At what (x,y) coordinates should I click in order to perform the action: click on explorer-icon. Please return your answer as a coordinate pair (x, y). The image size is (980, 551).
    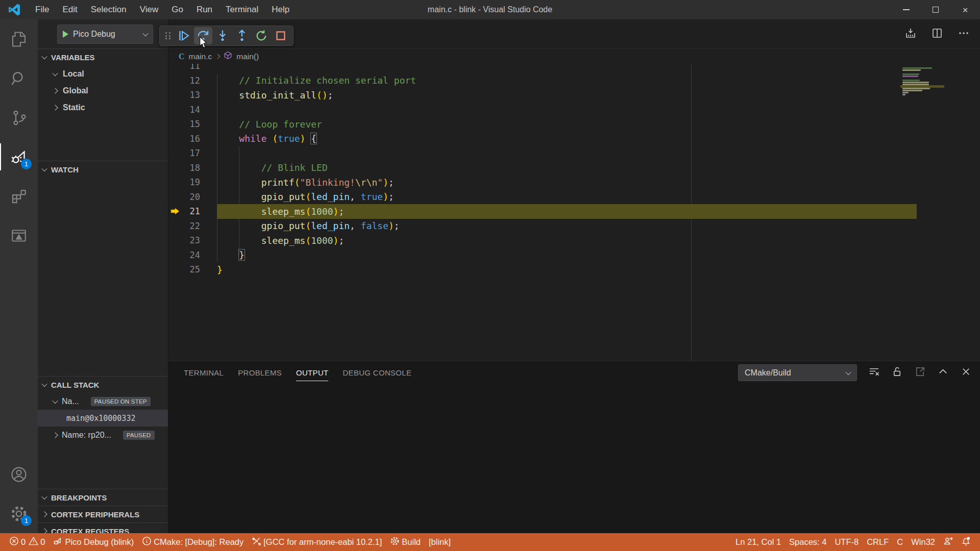
    Looking at the image, I should click on (19, 39).